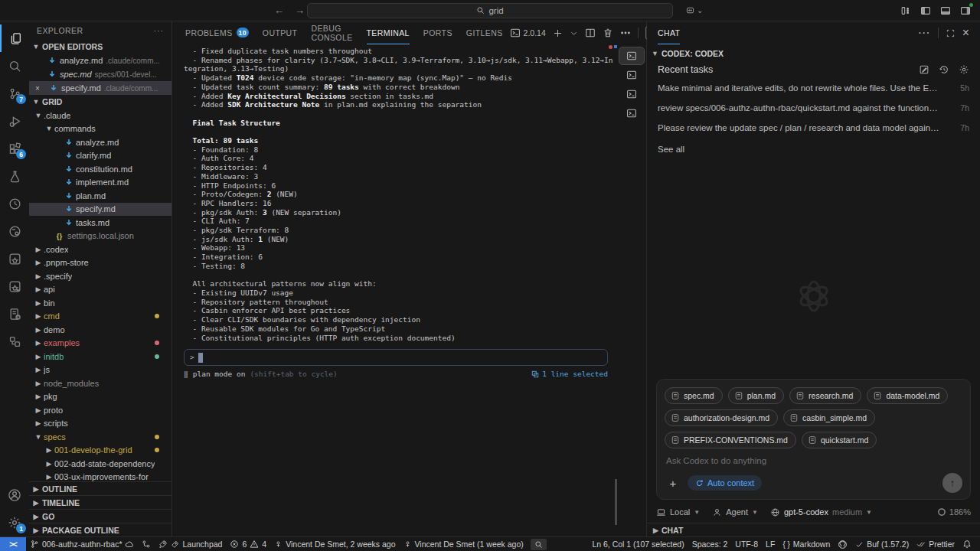 Image resolution: width=980 pixels, height=551 pixels. I want to click on tree-item-.pnpm-store: ▶.pnpm-store, so click(100, 263).